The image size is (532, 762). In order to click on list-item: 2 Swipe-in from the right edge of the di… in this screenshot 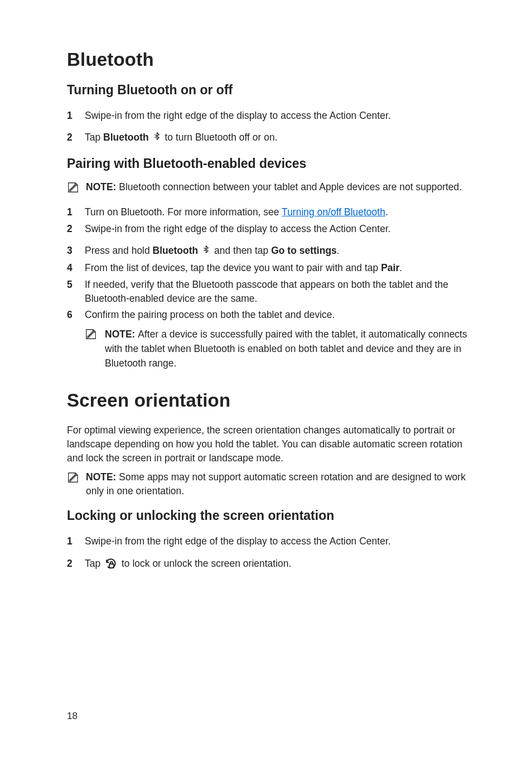, I will do `click(268, 229)`.